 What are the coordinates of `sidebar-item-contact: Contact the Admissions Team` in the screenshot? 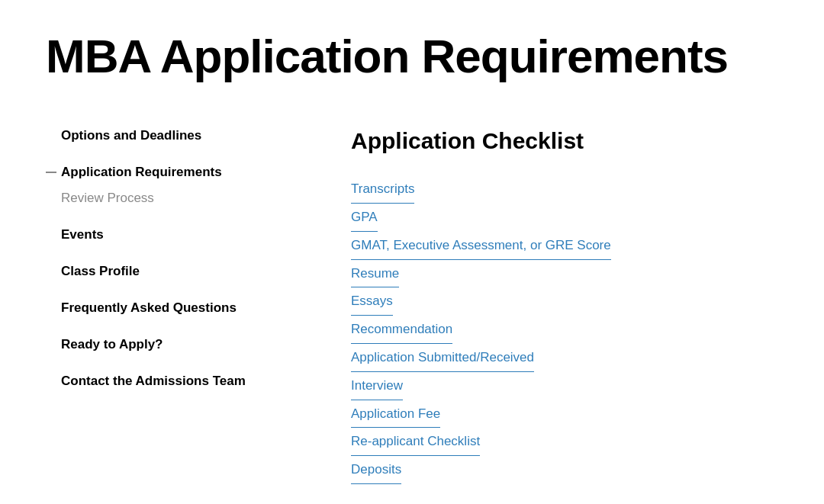 It's located at (168, 381).